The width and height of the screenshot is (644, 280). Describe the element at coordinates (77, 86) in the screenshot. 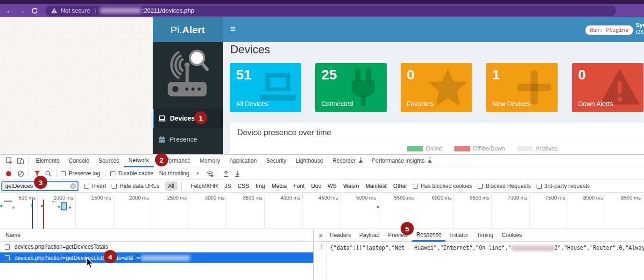

I see `page-background` at that location.